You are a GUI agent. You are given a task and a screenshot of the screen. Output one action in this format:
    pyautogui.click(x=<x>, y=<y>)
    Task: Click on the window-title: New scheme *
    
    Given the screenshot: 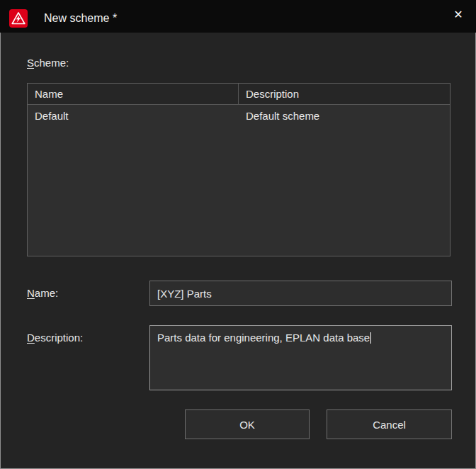 What is the action you would take?
    pyautogui.click(x=81, y=18)
    